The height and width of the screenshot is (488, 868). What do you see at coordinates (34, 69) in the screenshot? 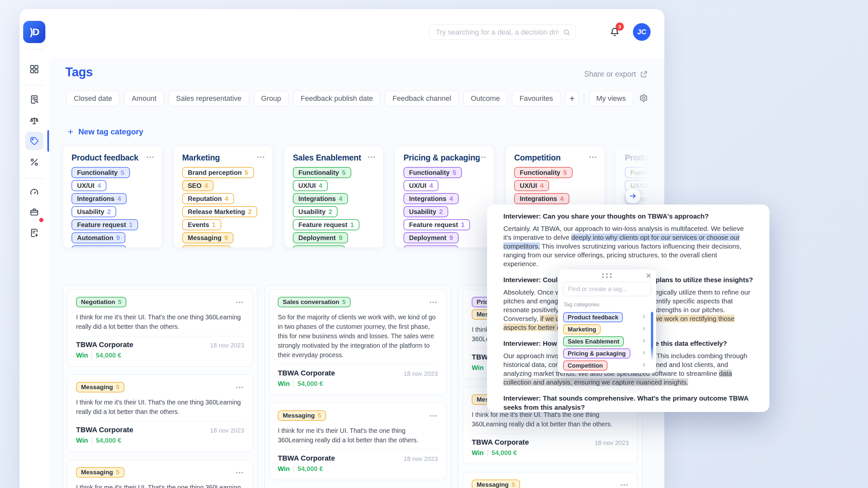
I see `sidebar-item-grid` at bounding box center [34, 69].